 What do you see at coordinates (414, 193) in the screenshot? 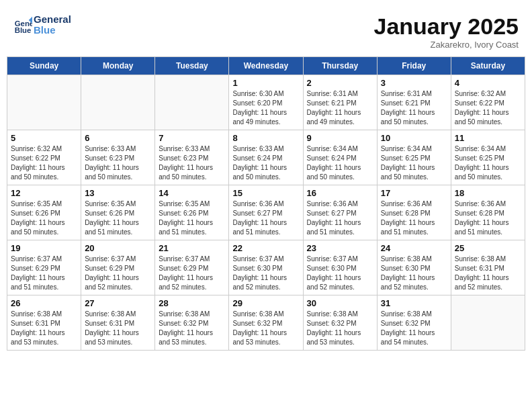
I see `day-number: 17` at bounding box center [414, 193].